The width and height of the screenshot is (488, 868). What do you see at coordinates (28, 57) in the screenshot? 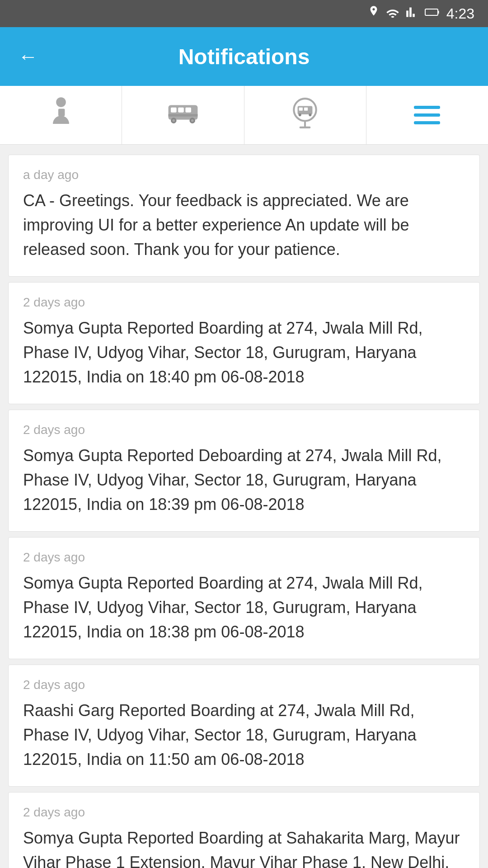
I see `back-button: ←` at bounding box center [28, 57].